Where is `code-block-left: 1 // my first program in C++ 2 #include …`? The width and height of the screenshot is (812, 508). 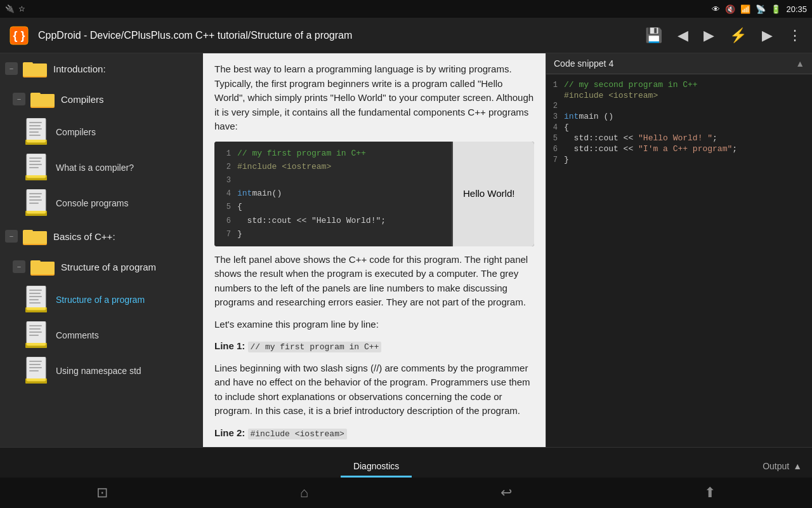
code-block-left: 1 // my first program in C++ 2 #include … is located at coordinates (333, 194).